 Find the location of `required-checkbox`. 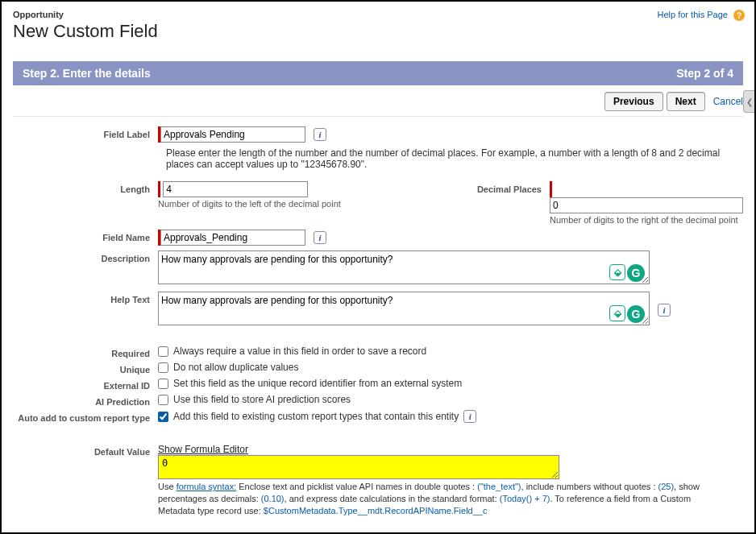

required-checkbox is located at coordinates (163, 351).